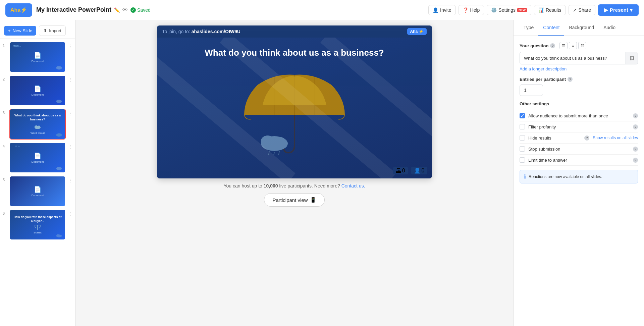 Image resolution: width=644 pixels, height=326 pixels. What do you see at coordinates (410, 170) in the screenshot?
I see `participant-counts: 🗳 0 👤 0` at bounding box center [410, 170].